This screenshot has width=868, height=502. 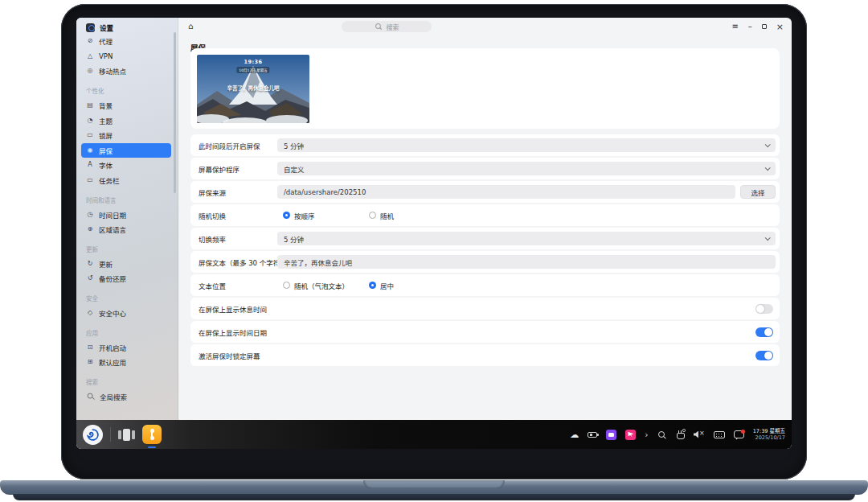 I want to click on taskbar-clock: 17:39 星期五2025/10/17, so click(x=769, y=434).